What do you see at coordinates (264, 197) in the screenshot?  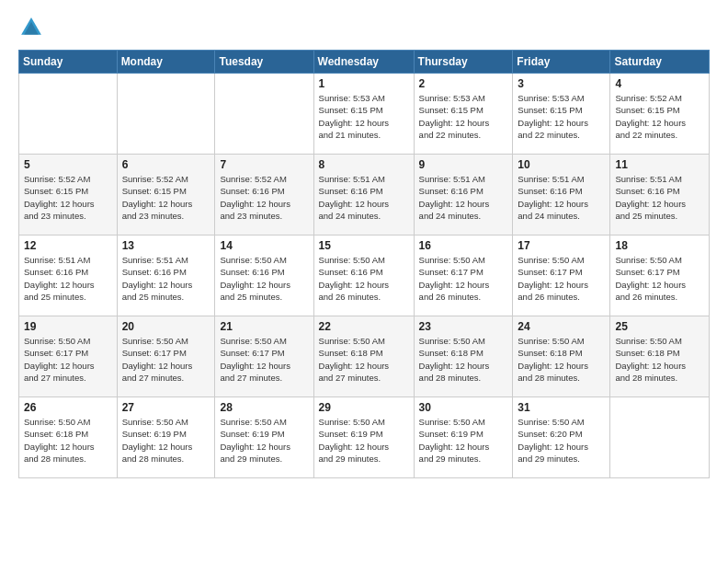 I see `day-info: Sunrise: 5:52 AMSunset: 6:16 PMDaylight:…` at bounding box center [264, 197].